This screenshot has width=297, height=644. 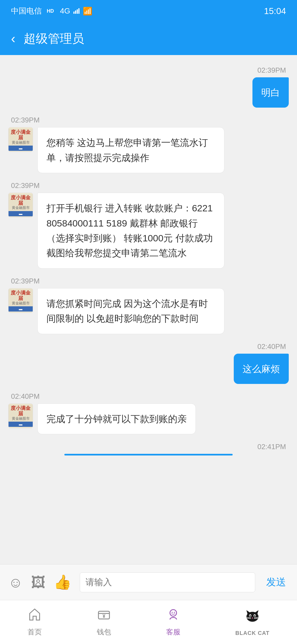 I want to click on bubble-left-6: 完成了十分钟就可以下款到账的亲, so click(x=117, y=419).